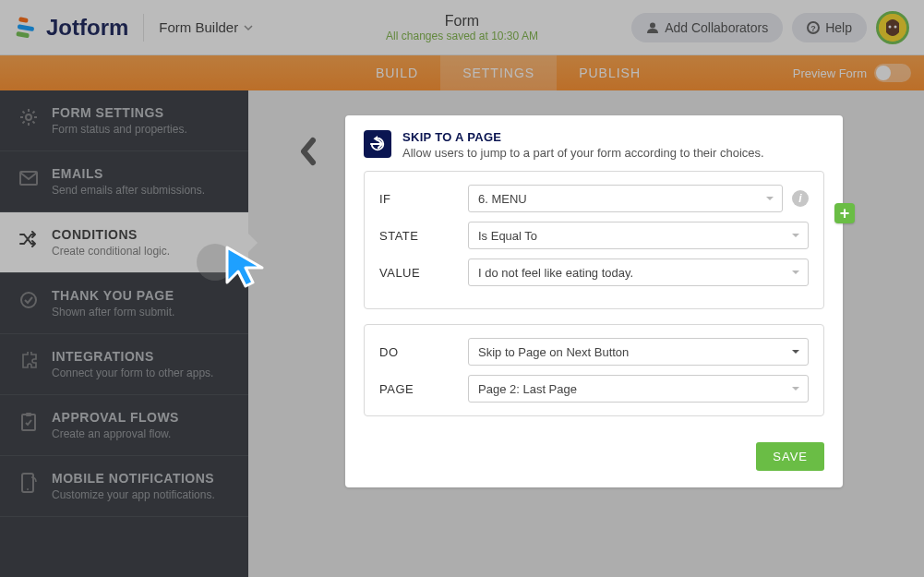 The image size is (924, 577). What do you see at coordinates (111, 234) in the screenshot?
I see `sidebar-item-label: CONDITIONS` at bounding box center [111, 234].